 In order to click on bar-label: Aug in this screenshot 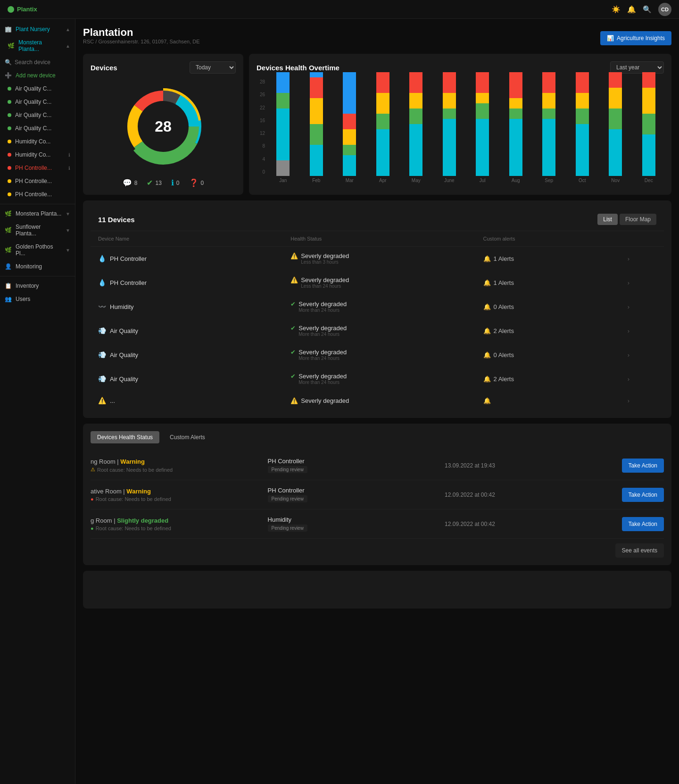, I will do `click(516, 180)`.